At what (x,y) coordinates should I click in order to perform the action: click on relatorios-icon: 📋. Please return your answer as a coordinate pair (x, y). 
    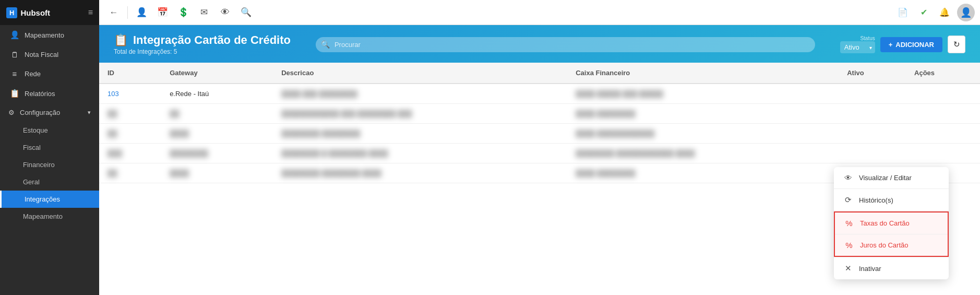
    Looking at the image, I should click on (15, 93).